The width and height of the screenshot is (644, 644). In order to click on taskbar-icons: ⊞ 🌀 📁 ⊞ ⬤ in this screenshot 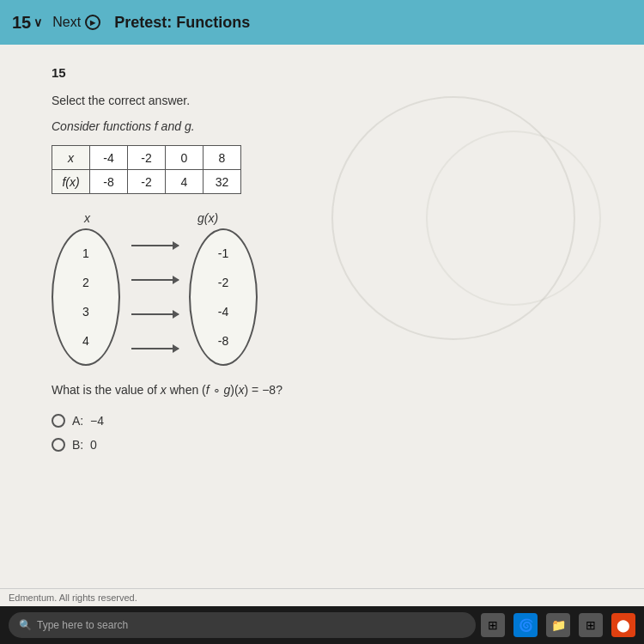, I will do `click(558, 625)`.